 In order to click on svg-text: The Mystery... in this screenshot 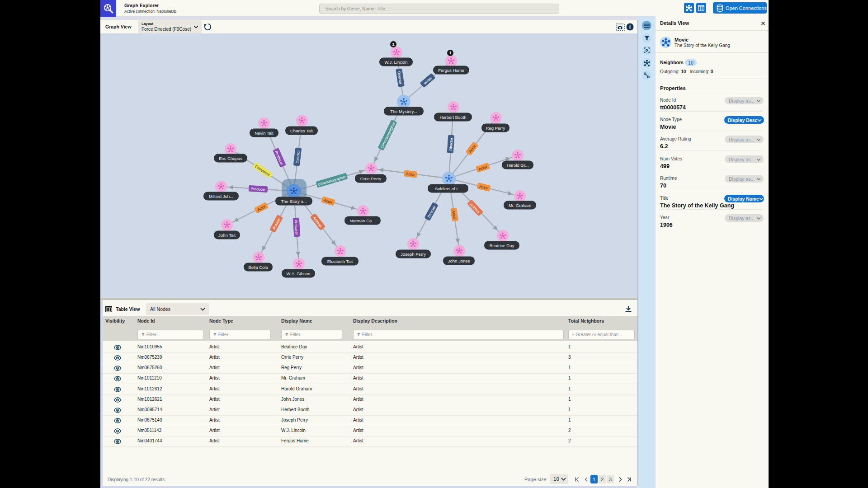, I will do `click(403, 111)`.